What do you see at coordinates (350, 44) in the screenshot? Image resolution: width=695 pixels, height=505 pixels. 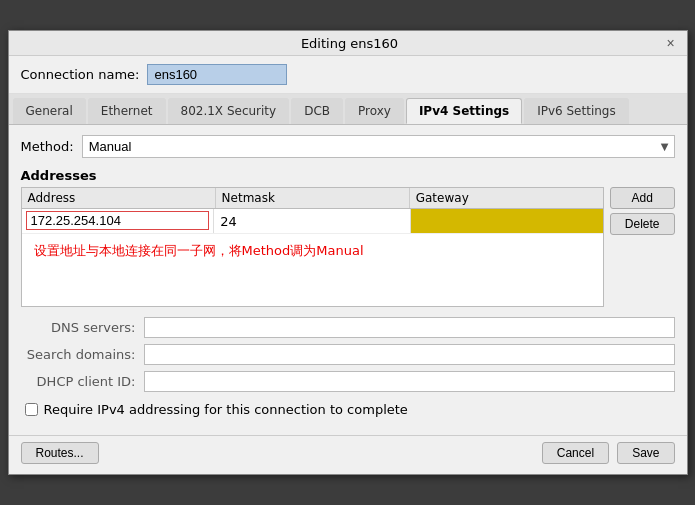 I see `window-title: Editing ens160` at bounding box center [350, 44].